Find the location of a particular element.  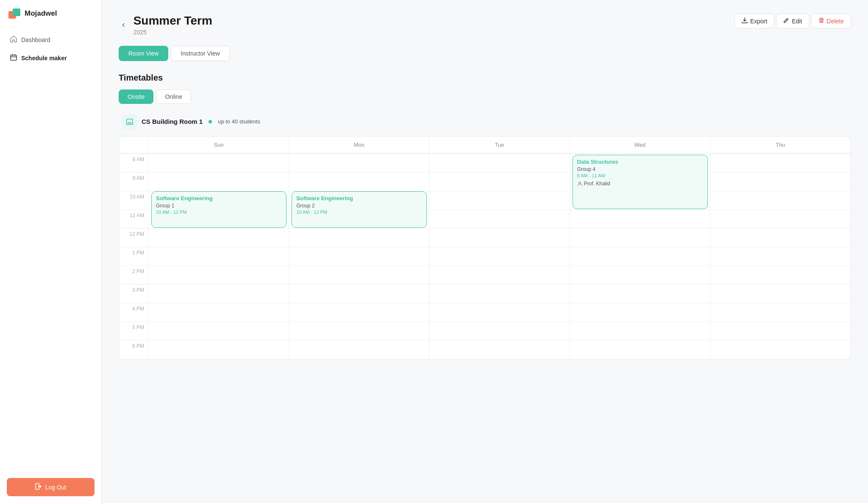

cell-wed-10am is located at coordinates (640, 201).